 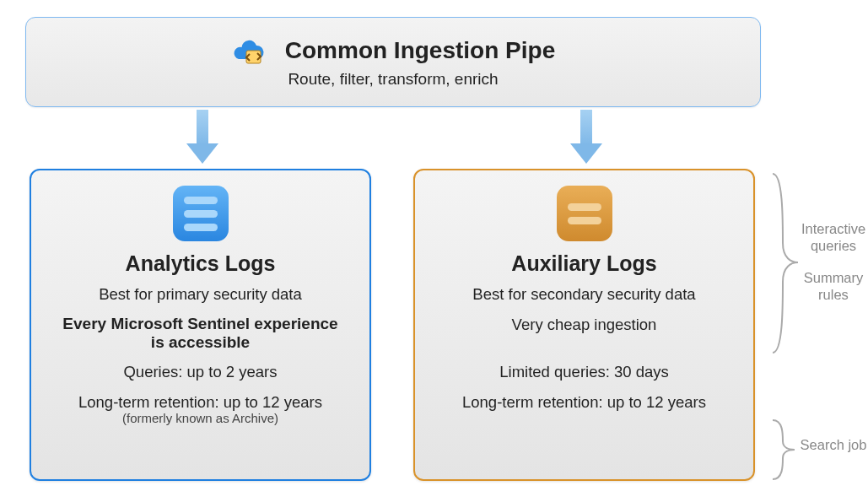 What do you see at coordinates (202, 136) in the screenshot?
I see `arrow-to-analytics-icon` at bounding box center [202, 136].